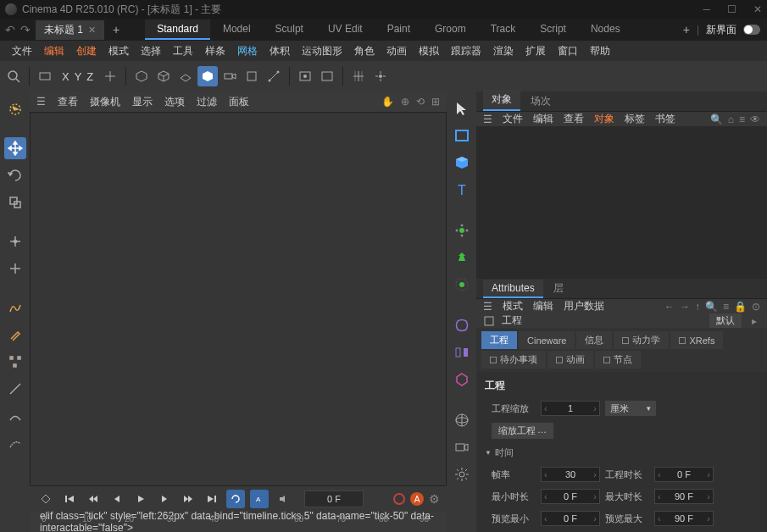  Describe the element at coordinates (45, 76) in the screenshot. I see `coord-system-icon` at that location.